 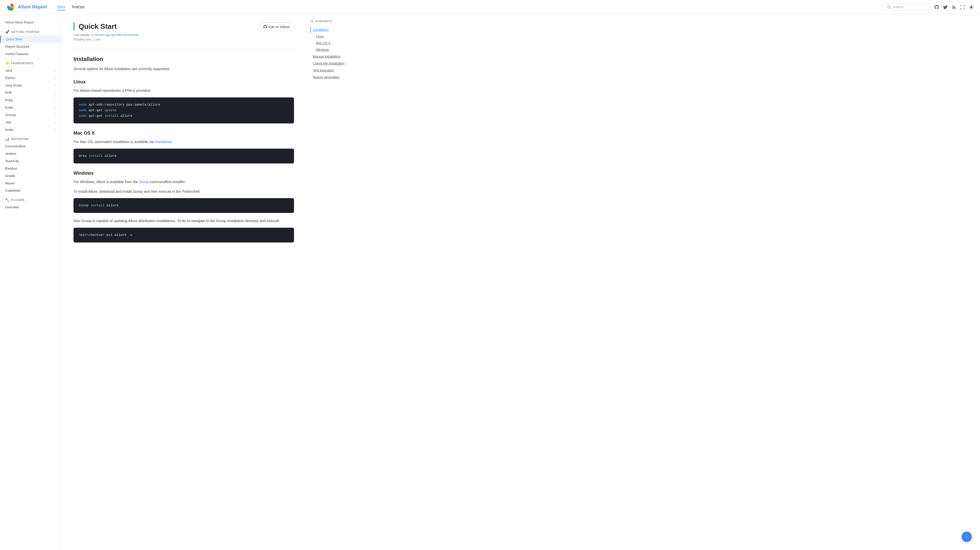 What do you see at coordinates (334, 36) in the screenshot?
I see `toc-linux: Linux` at bounding box center [334, 36].